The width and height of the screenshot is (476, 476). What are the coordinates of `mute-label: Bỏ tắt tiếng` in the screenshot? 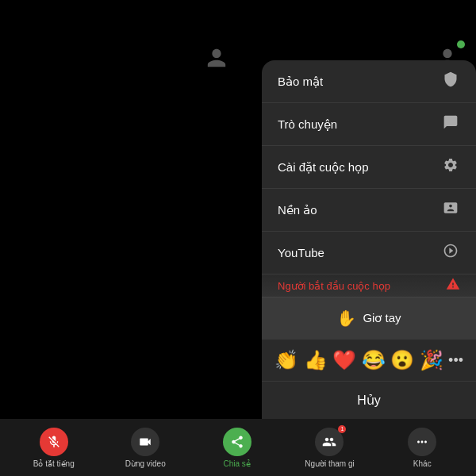 It's located at (54, 463).